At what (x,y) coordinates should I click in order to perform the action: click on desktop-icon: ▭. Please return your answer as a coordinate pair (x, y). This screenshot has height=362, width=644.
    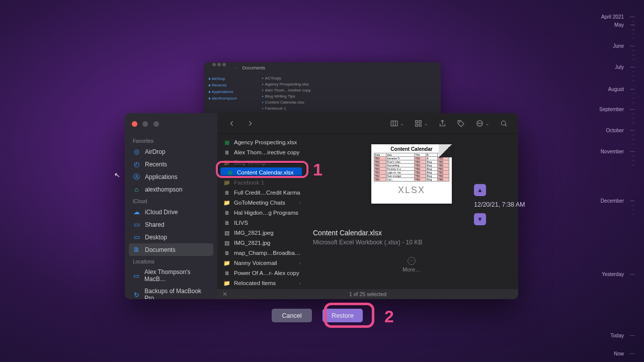
    Looking at the image, I should click on (137, 237).